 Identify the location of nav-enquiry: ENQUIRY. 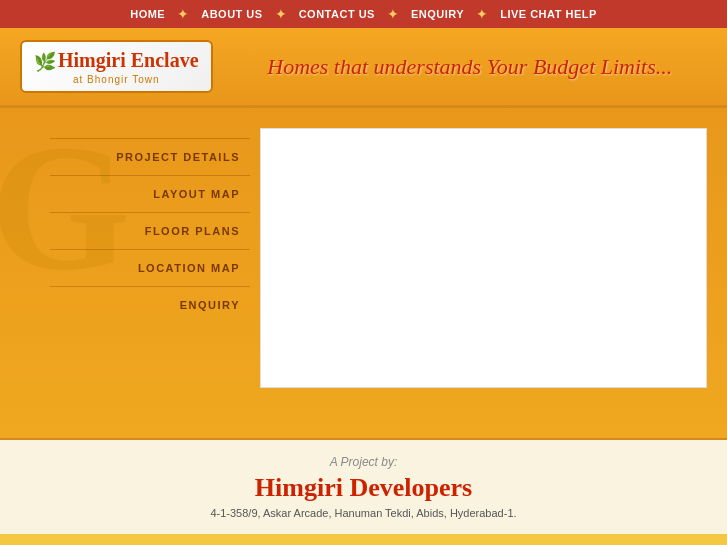
(438, 14).